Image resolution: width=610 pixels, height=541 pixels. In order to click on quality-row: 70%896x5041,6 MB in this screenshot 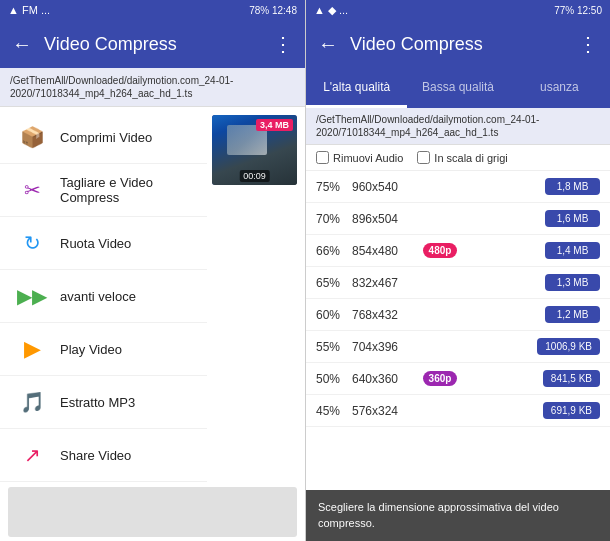, I will do `click(458, 219)`.